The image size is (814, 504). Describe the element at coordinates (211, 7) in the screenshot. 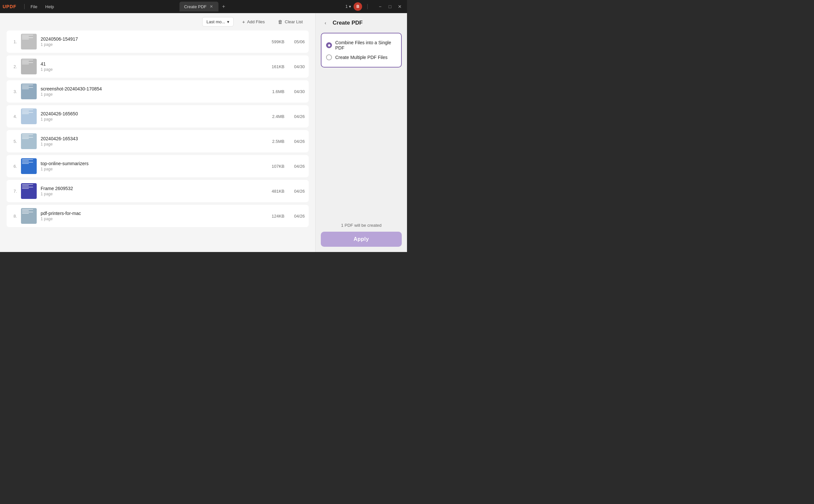

I see `tab-close-btn: ✕` at that location.